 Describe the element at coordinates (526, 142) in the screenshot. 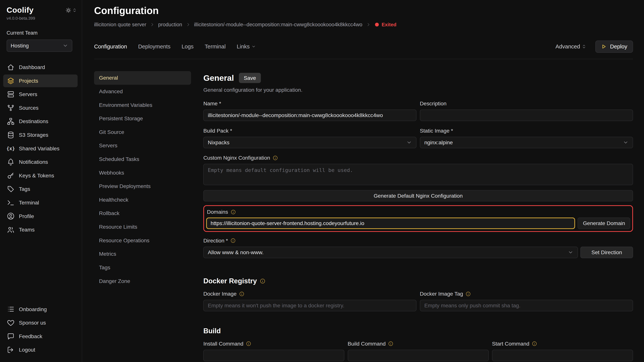

I see `static-image-select: nginx:alpine` at that location.